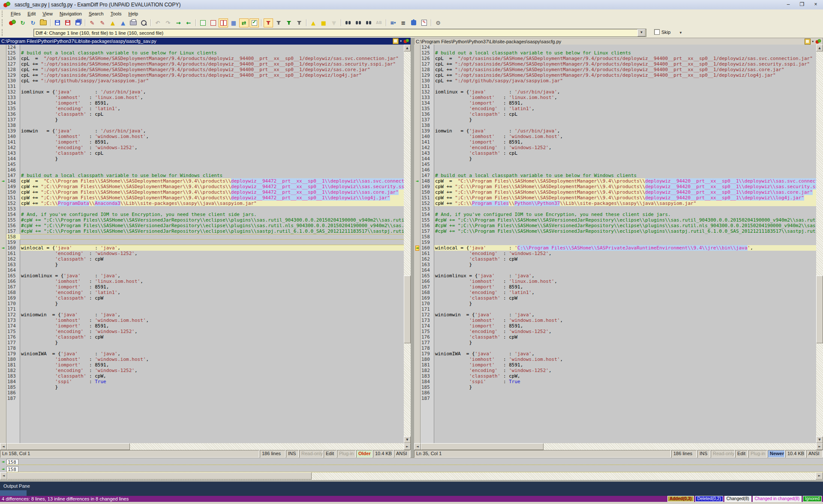 The width and height of the screenshot is (823, 504). I want to click on code-line: 171, so click(202, 309).